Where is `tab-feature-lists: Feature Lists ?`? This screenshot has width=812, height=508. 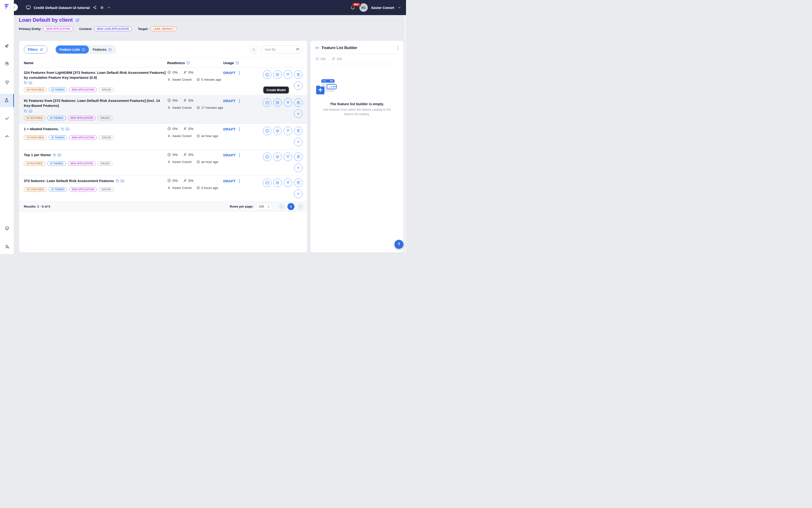
tab-feature-lists: Feature Lists ? is located at coordinates (73, 49).